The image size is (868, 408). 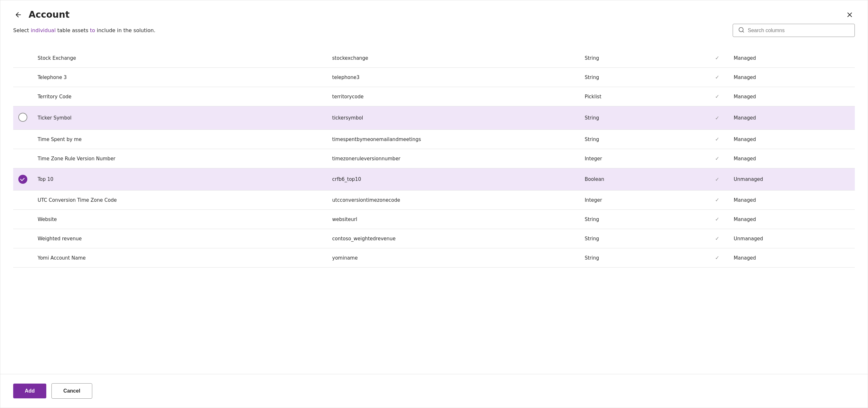 I want to click on table-row: Time Spent by metimespentbymeonemailandm…, so click(x=434, y=139).